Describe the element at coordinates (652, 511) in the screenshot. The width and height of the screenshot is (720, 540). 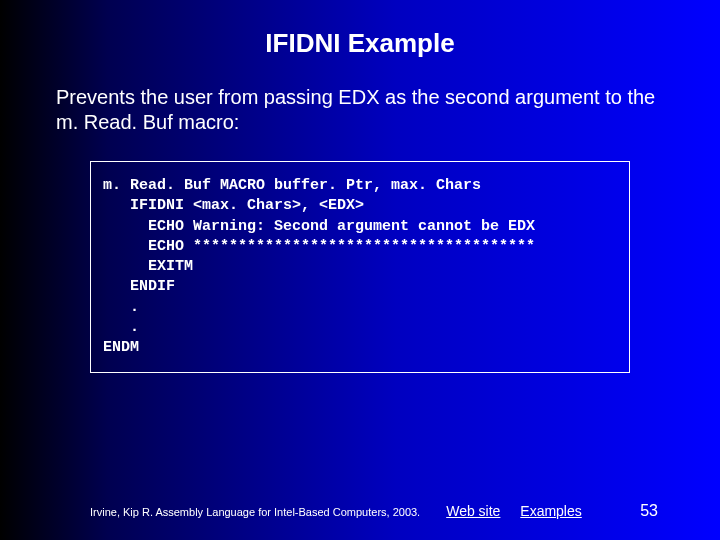
I see `page-number: 53` at that location.